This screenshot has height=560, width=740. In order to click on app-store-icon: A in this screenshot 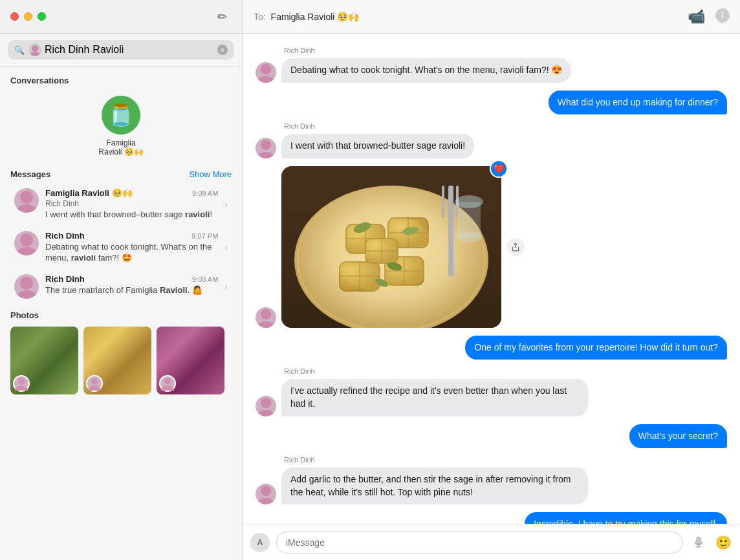, I will do `click(260, 543)`.